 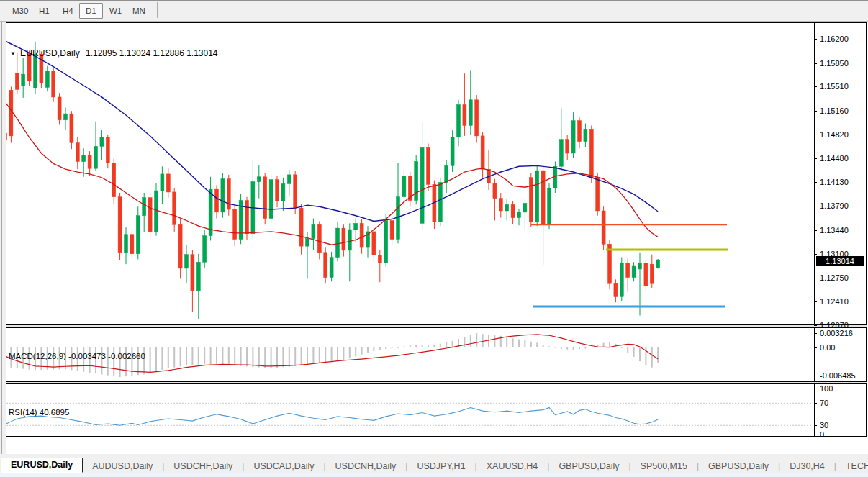 I want to click on symbol-tab-usdcad-daily: USDCAD,Daily, so click(x=284, y=466).